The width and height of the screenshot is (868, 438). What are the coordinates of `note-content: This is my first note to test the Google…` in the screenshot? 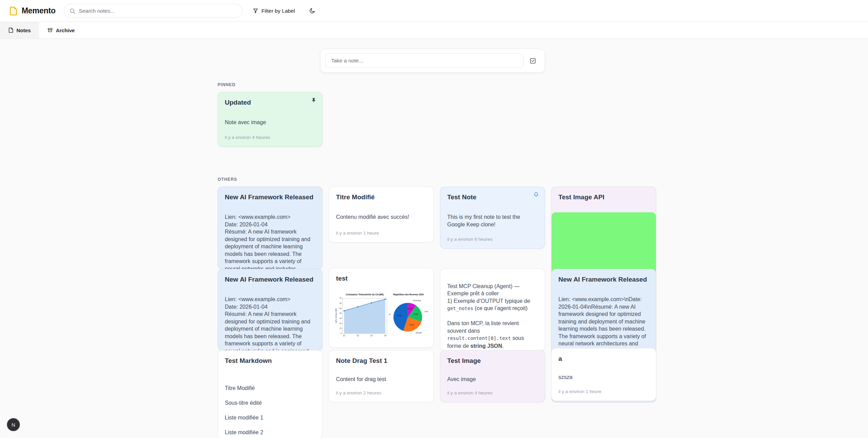 It's located at (493, 221).